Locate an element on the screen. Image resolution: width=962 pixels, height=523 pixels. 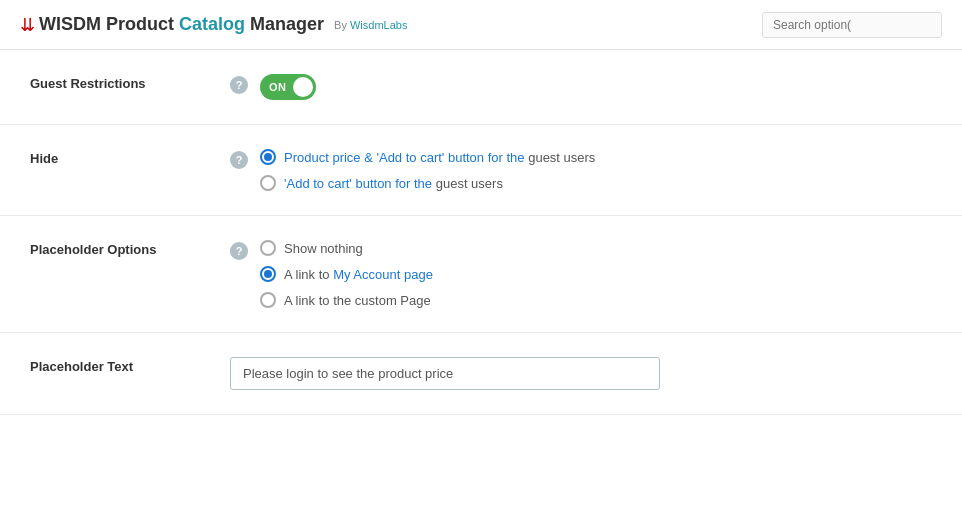
toggle-wrapper: ON is located at coordinates (288, 87).